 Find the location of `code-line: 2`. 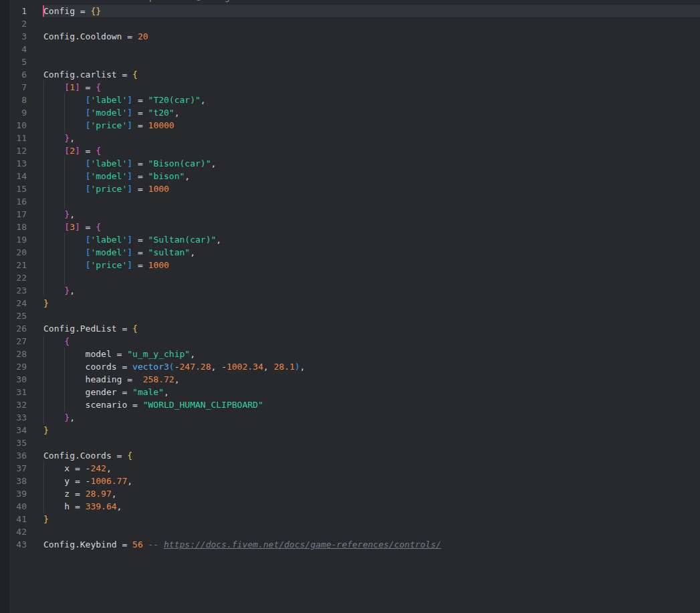

code-line: 2 is located at coordinates (350, 24).